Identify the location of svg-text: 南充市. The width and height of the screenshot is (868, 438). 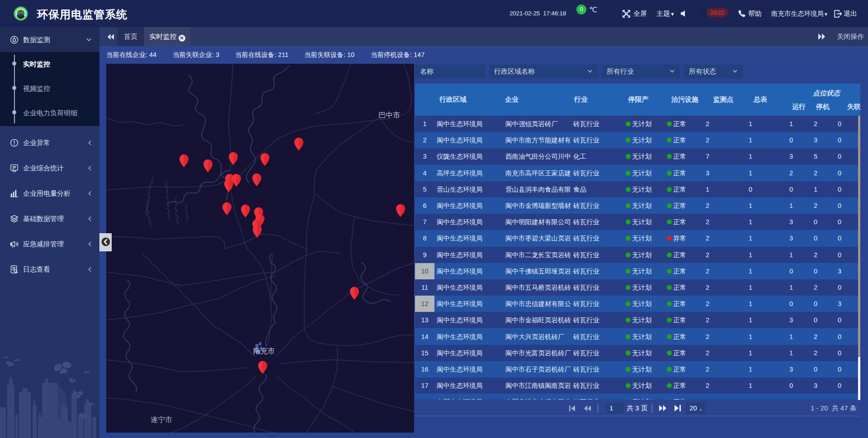
(264, 351).